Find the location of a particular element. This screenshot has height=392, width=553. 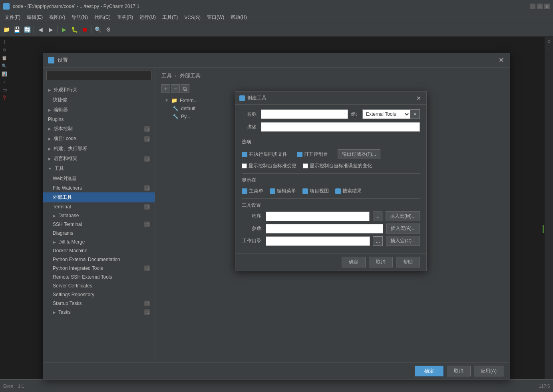

menu-help: 帮助(H) is located at coordinates (239, 18).